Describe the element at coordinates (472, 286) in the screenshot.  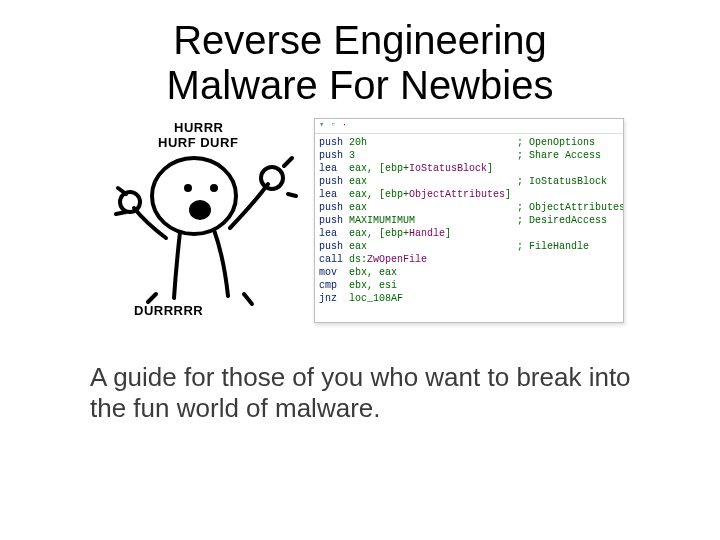
I see `code-line: cmpebx, esi` at that location.